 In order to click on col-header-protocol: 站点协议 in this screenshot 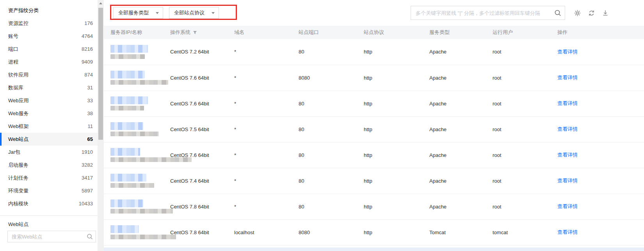, I will do `click(397, 32)`.